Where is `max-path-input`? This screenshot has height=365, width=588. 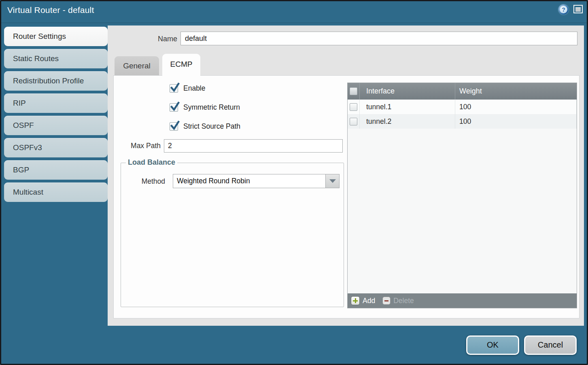
max-path-input is located at coordinates (253, 146).